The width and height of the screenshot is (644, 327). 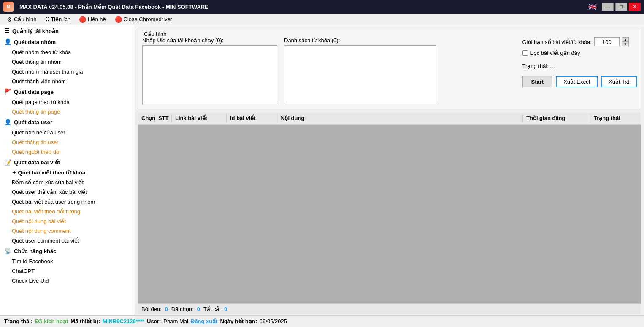 I want to click on menu-cauhinh-label: Cấu hình, so click(x=25, y=19).